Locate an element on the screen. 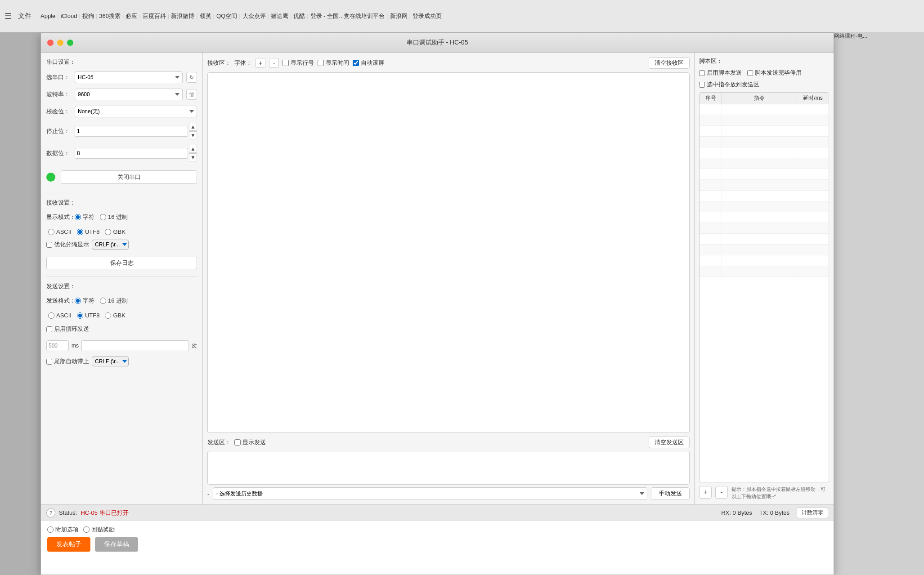 The height and width of the screenshot is (575, 924). send-ascii-item: ASCII is located at coordinates (60, 316).